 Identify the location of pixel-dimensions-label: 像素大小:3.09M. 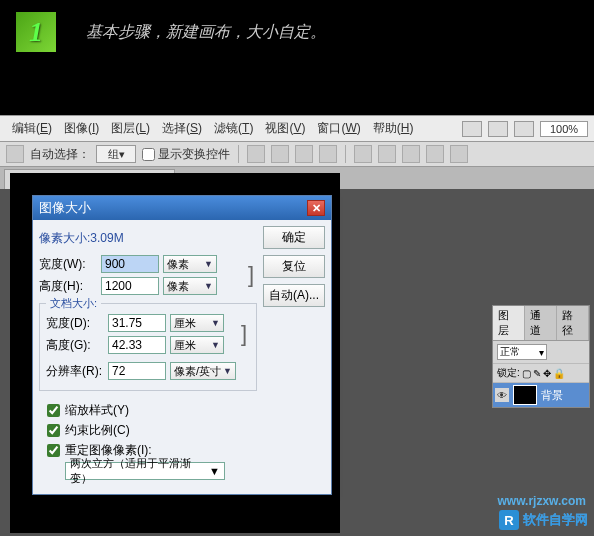
(148, 238).